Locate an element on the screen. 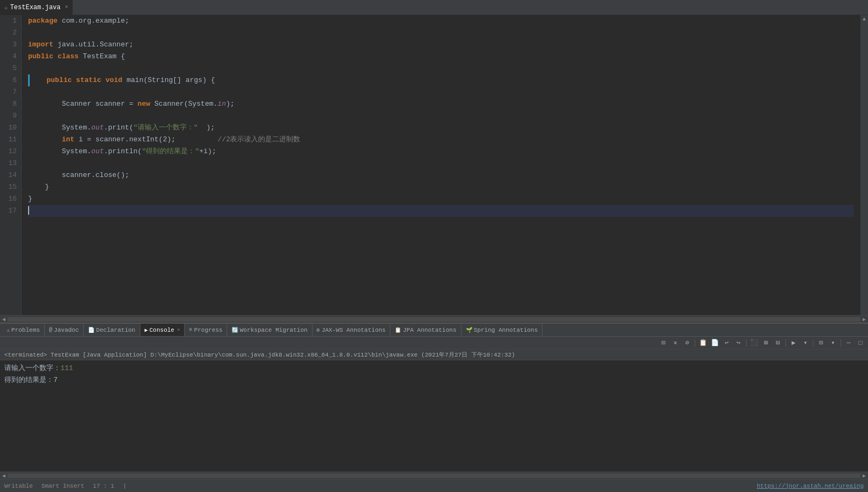  line-number: 4 is located at coordinates (11, 57).